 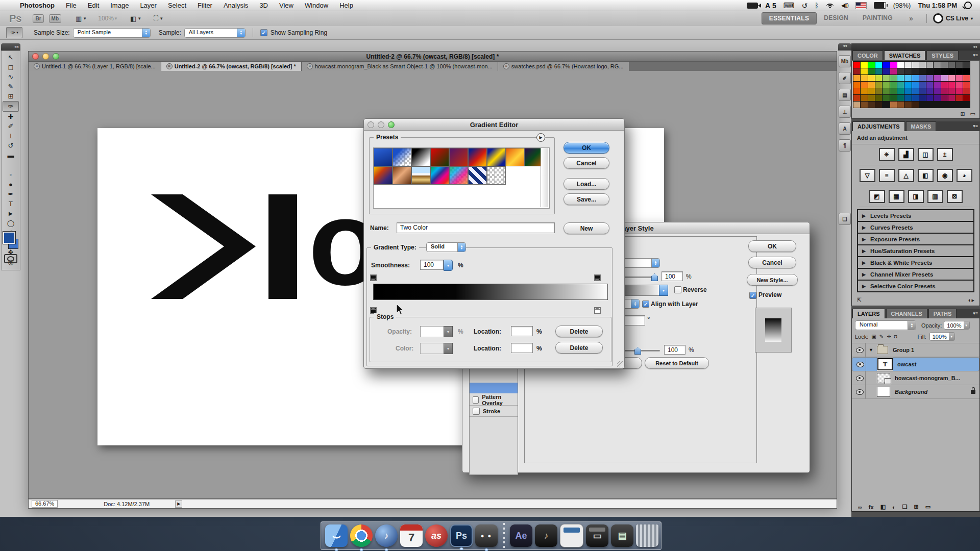 I want to click on preset-row: ▶ Selective Color Presets, so click(x=916, y=286).